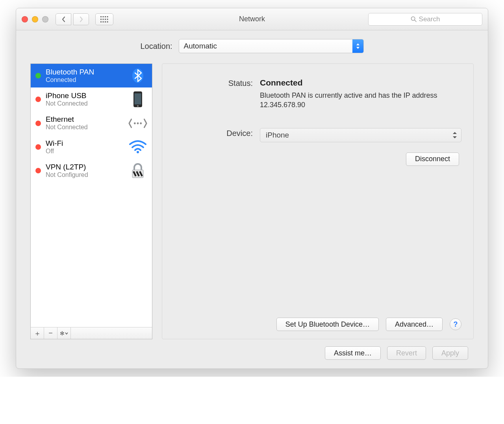 Image resolution: width=504 pixels, height=424 pixels. I want to click on plus-icon: ＋, so click(37, 333).